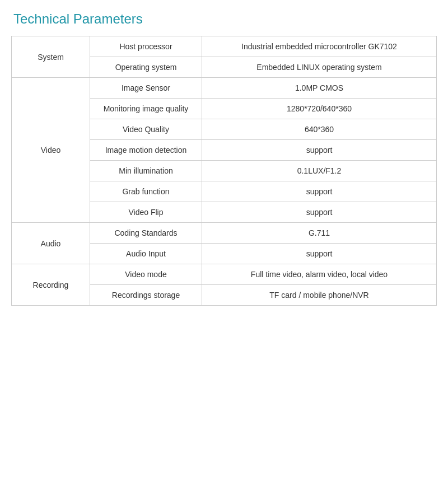  Describe the element at coordinates (146, 130) in the screenshot. I see `param-cell: Video Quality` at that location.